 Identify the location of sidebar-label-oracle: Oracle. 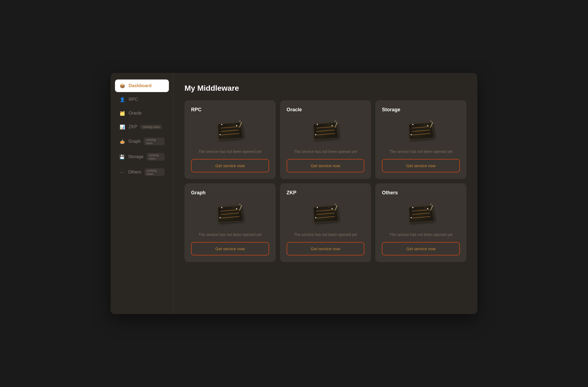
(135, 113).